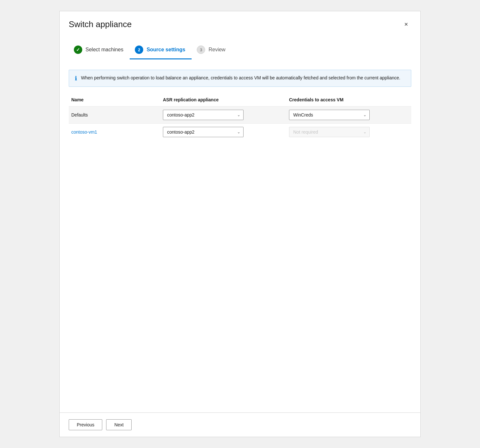 The image size is (480, 448). What do you see at coordinates (348, 132) in the screenshot?
I see `row-vm-creds-cell: Not required ⌄` at bounding box center [348, 132].